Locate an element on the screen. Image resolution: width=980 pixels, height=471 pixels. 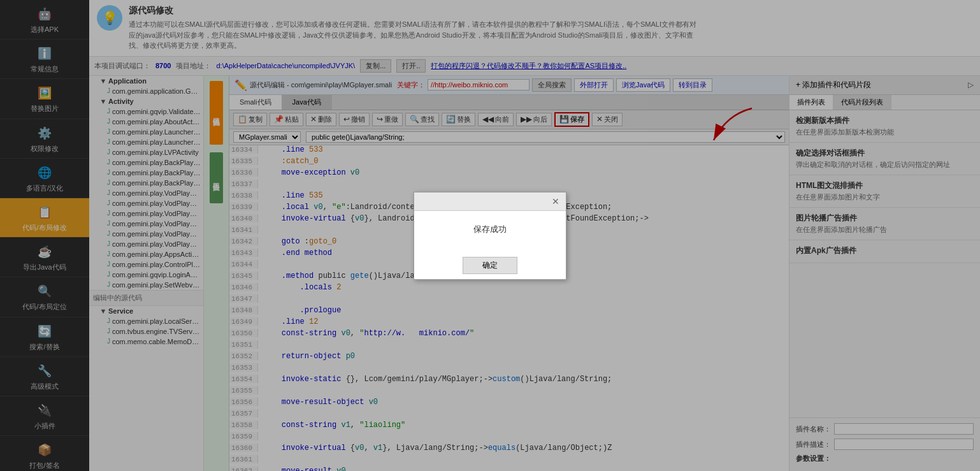
modal-message: 保存成功 is located at coordinates (490, 229).